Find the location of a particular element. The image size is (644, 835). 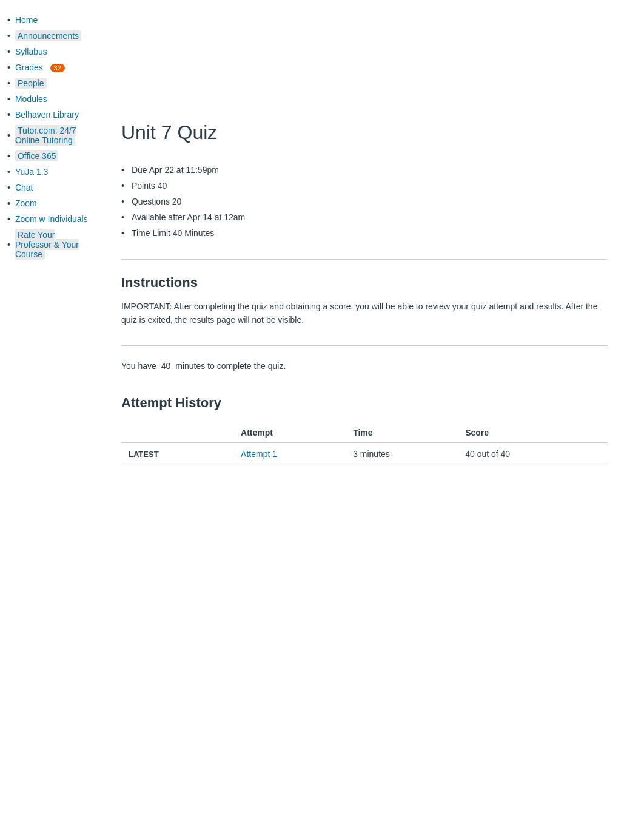

attempt-table: Attempt Time Score LATEST Attempt 1 3 mi… is located at coordinates (364, 444).